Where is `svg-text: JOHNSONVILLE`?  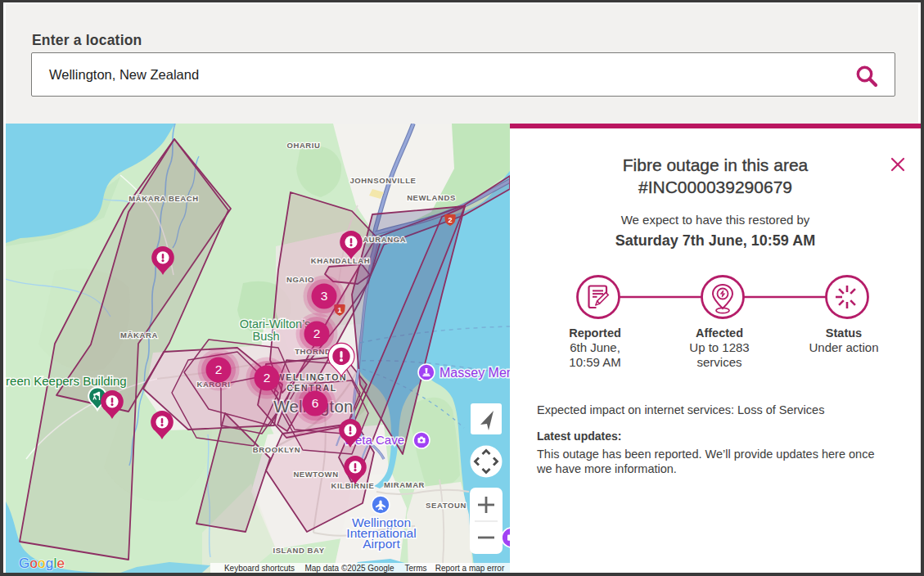
svg-text: JOHNSONVILLE is located at coordinates (383, 180).